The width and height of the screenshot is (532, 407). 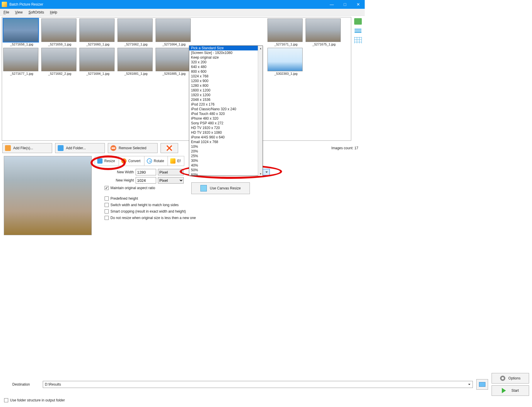 I want to click on rotate-icon, so click(x=149, y=161).